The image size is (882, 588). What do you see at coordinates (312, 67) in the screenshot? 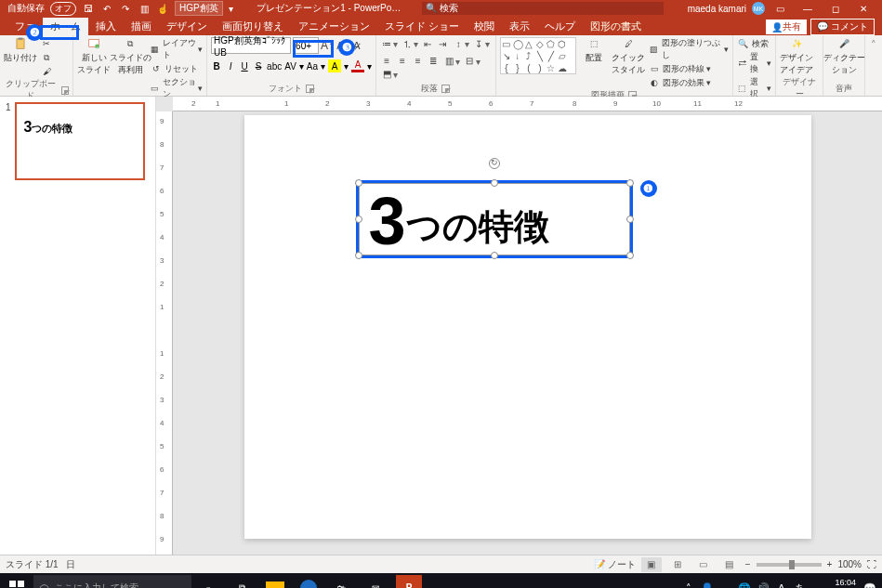
I see `change-case-button: Aa` at bounding box center [312, 67].